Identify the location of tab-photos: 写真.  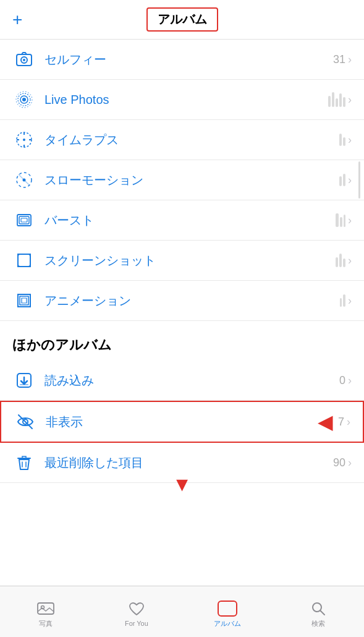
(46, 612).